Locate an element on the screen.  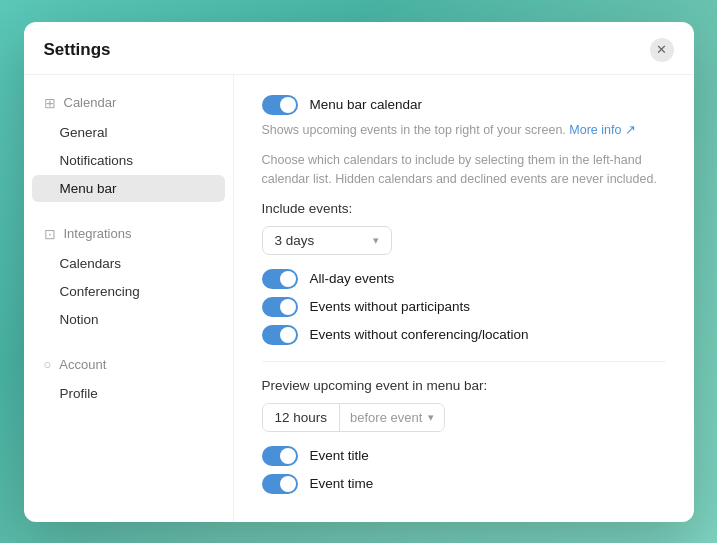
dialog-title: Settings is located at coordinates (78, 50).